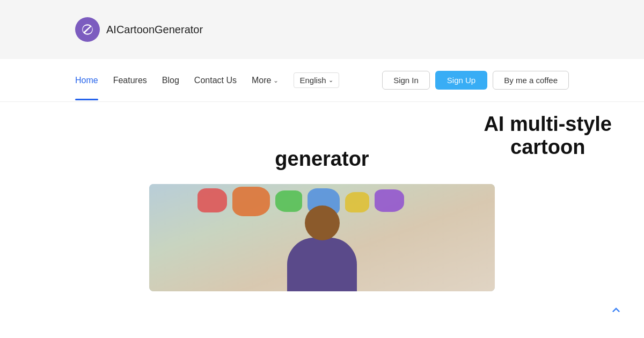  What do you see at coordinates (87, 80) in the screenshot?
I see `nav-item-home: Home` at bounding box center [87, 80].